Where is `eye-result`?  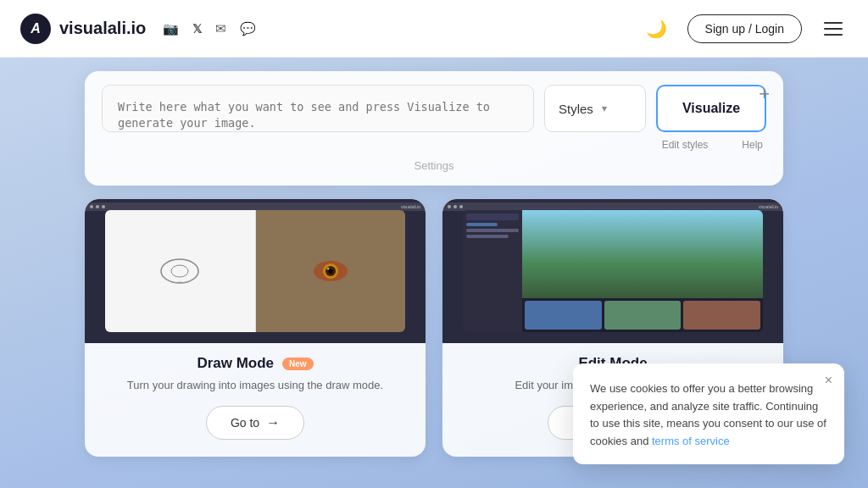 eye-result is located at coordinates (331, 271).